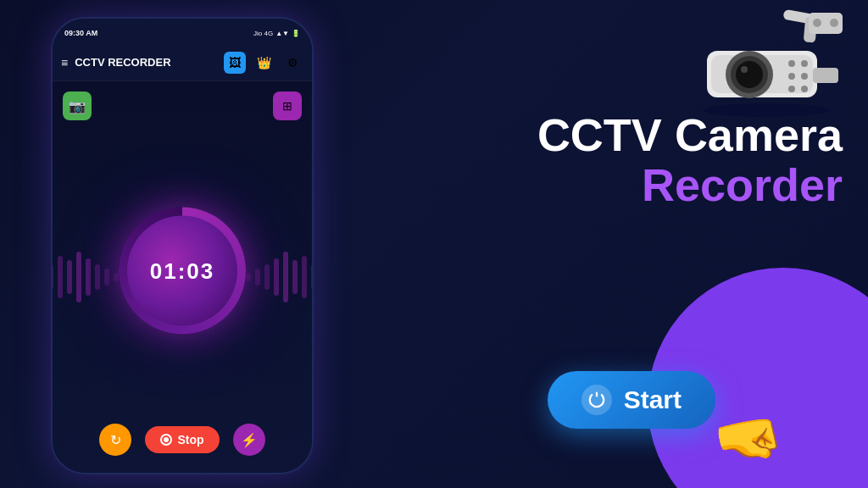 The width and height of the screenshot is (868, 488). Describe the element at coordinates (115, 441) in the screenshot. I see `rotate-icon: ↻` at that location.